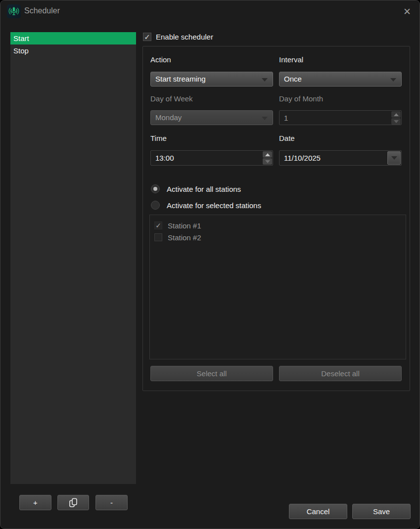 Image resolution: width=420 pixels, height=529 pixels. I want to click on station-checkbox-checked: ✓, so click(158, 225).